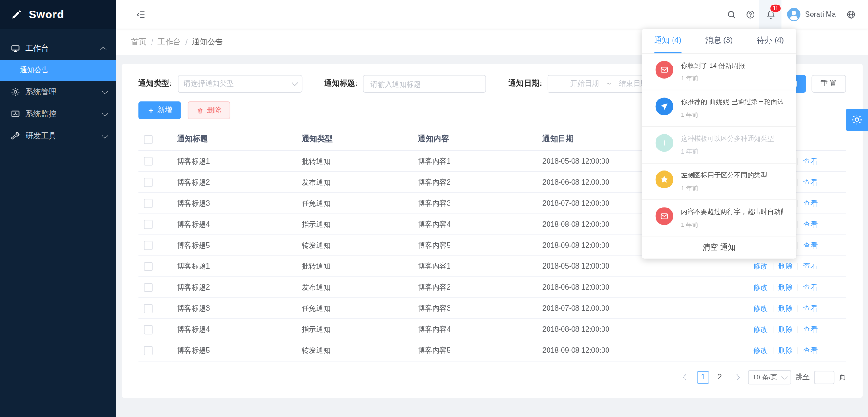 The image size is (868, 417). Describe the element at coordinates (354, 245) in the screenshot. I see `cell-type: 转发通知` at that location.